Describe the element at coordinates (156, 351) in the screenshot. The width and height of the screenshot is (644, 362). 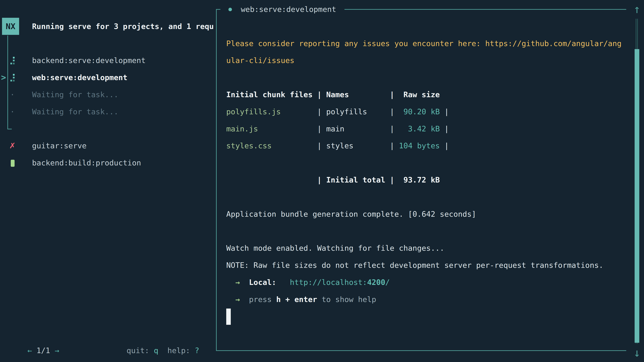
I see `quit-shortcut-key: q` at that location.